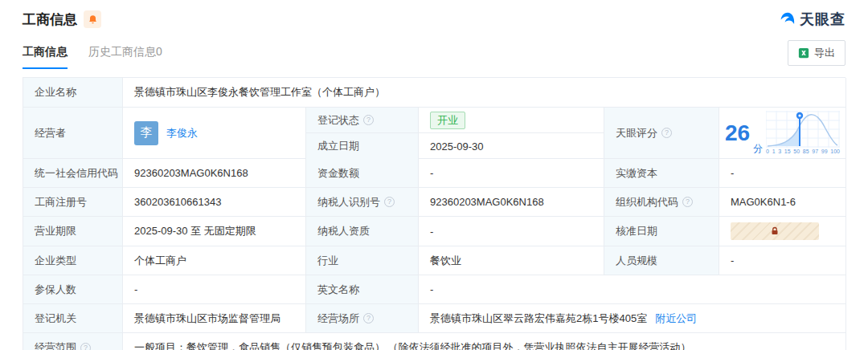  I want to click on registration-authority-label: 登记机关, so click(55, 319).